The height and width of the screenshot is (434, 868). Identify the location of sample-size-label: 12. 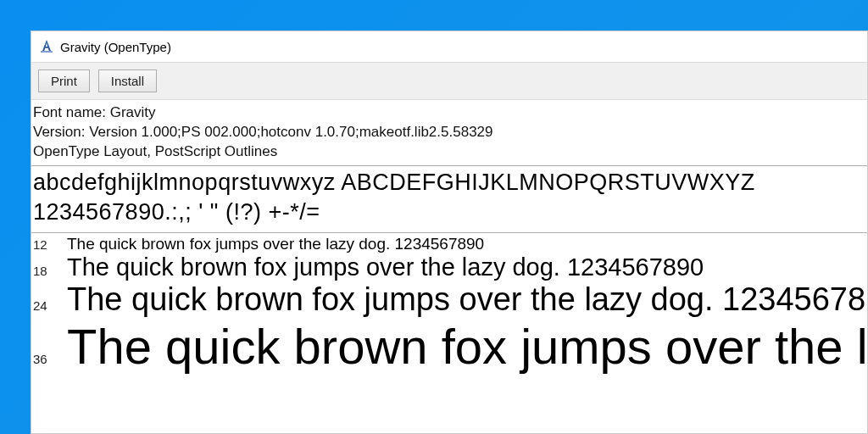
(44, 244).